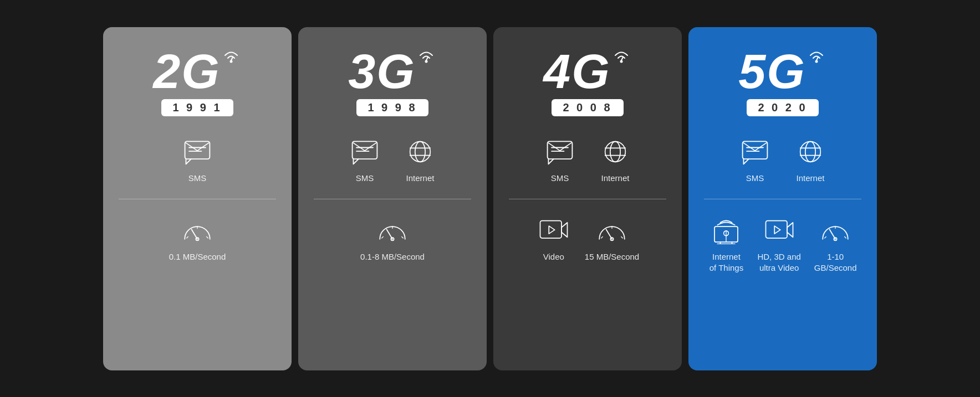 This screenshot has height=397, width=980. Describe the element at coordinates (554, 230) in the screenshot. I see `4g-video-icon` at that location.